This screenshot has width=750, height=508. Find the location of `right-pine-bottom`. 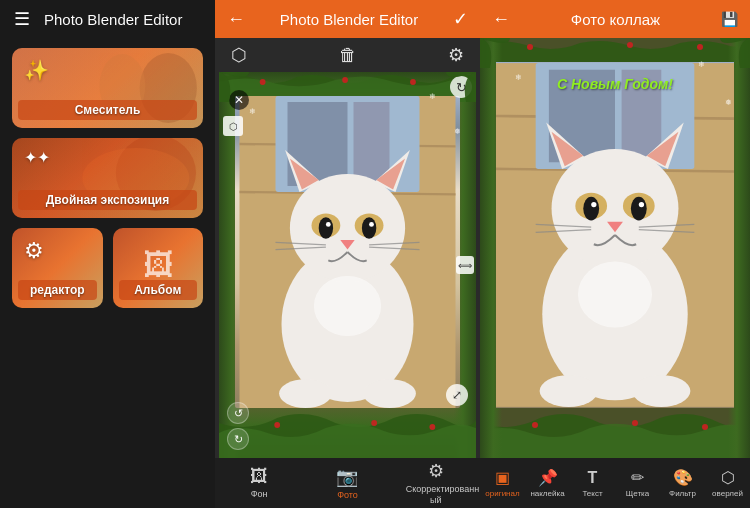

right-pine-bottom is located at coordinates (615, 430).